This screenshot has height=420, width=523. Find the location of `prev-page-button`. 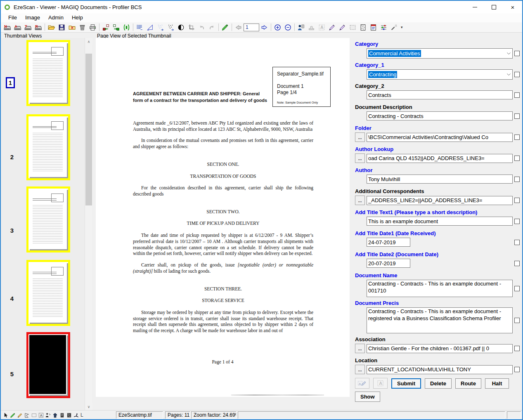

prev-page-button is located at coordinates (239, 27).